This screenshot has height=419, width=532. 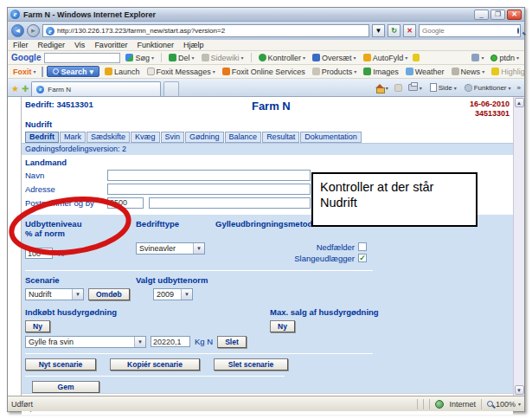 I want to click on postnummer-input, so click(x=125, y=203).